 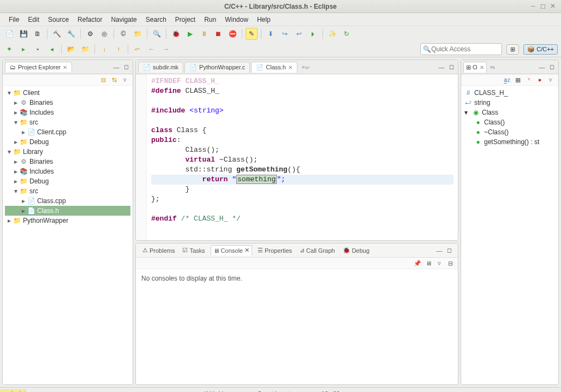 I want to click on forward-icon: →, so click(x=166, y=49).